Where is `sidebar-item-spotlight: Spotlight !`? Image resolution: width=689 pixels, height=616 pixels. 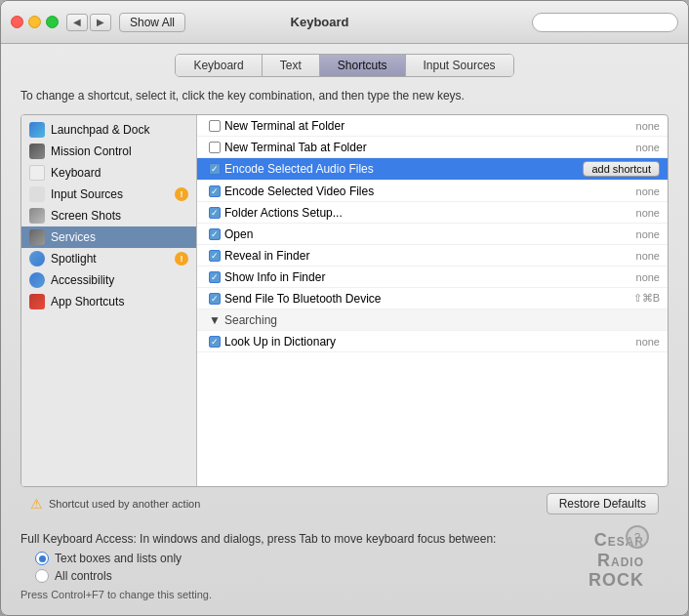 sidebar-item-spotlight: Spotlight ! is located at coordinates (109, 259).